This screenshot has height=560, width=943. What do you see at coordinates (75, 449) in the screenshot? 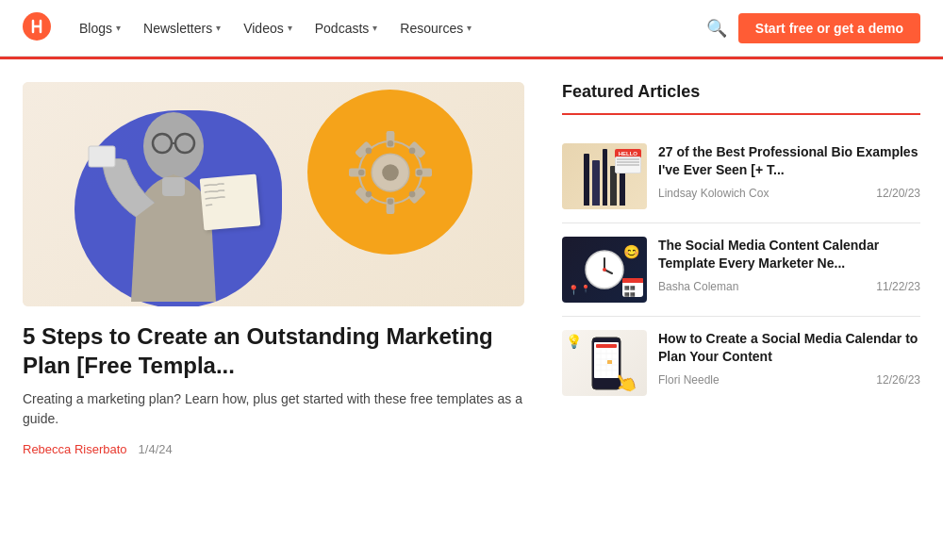
I see `hero-author: Rebecca Riserbato` at bounding box center [75, 449].